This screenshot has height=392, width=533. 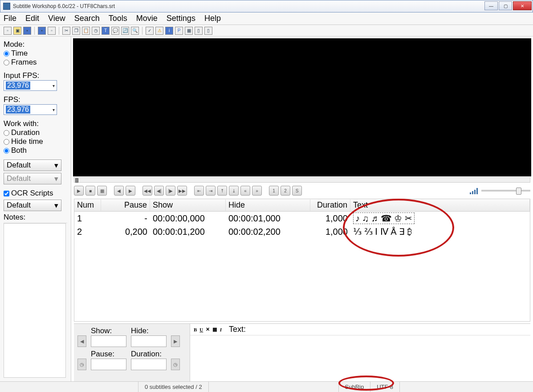 I want to click on menu-search: Search, so click(x=87, y=19).